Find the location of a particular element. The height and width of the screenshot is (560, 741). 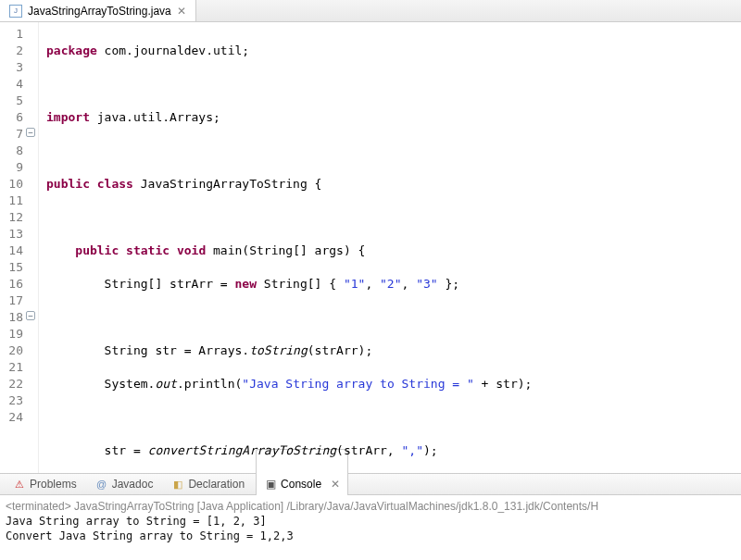

javadoc-icon: @ is located at coordinates (102, 484).